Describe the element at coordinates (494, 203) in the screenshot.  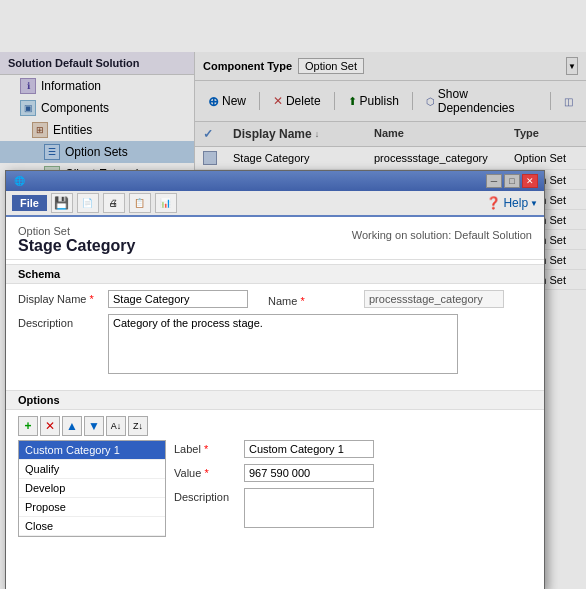
I see `help-icon: ❓` at that location.